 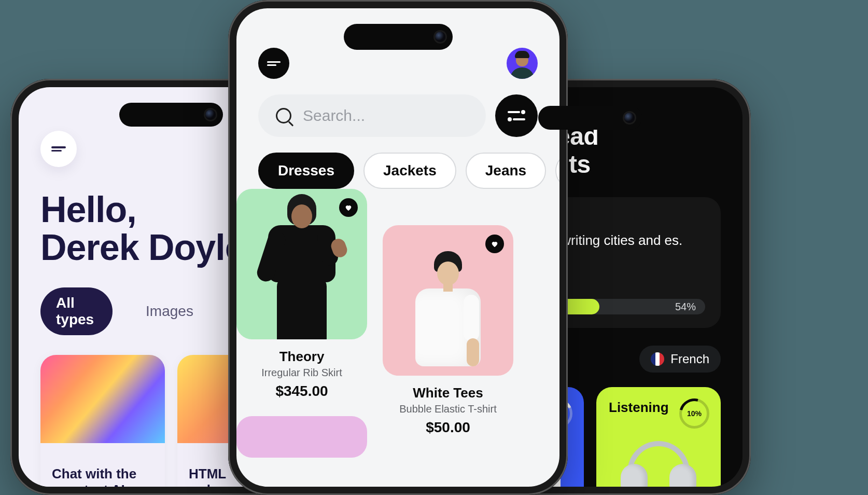 What do you see at coordinates (302, 437) in the screenshot?
I see `product-card-peek` at bounding box center [302, 437].